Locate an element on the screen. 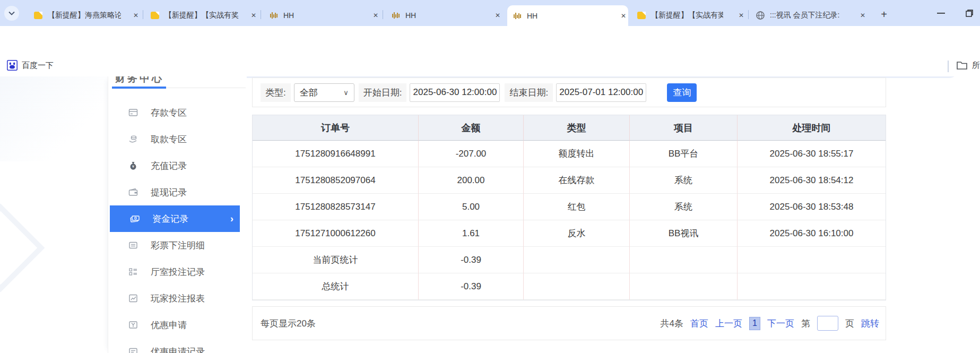 This screenshot has width=980, height=353. sidebar-item-funds-records: 资金记录 › is located at coordinates (175, 219).